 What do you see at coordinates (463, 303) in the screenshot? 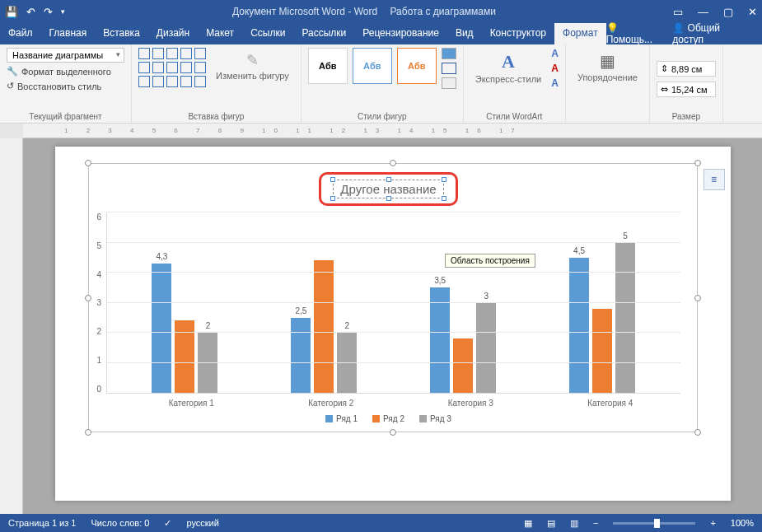
I see `bar-group: 3,53` at bounding box center [463, 303].